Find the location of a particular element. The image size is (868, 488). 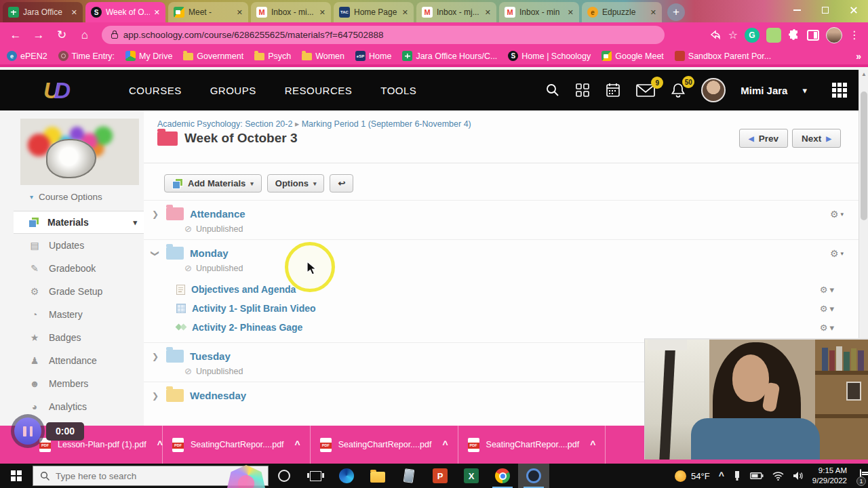

material-link: Activity 1- Split Brain Video is located at coordinates (254, 308).